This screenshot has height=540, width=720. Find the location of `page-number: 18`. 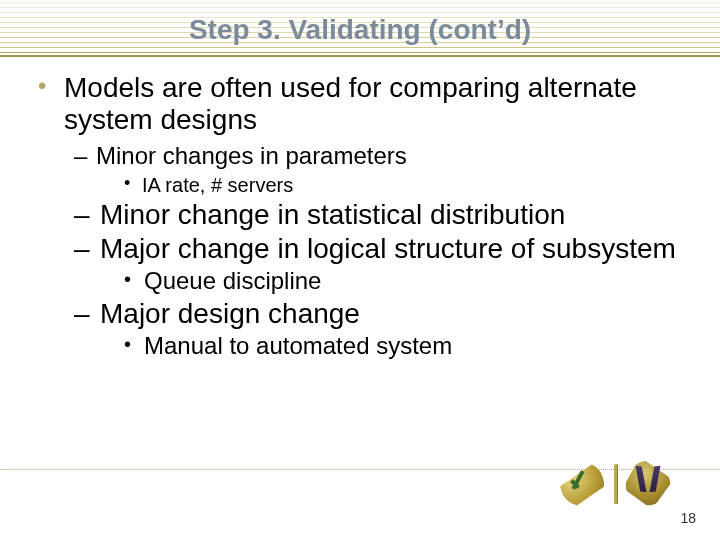

page-number: 18 is located at coordinates (688, 518).